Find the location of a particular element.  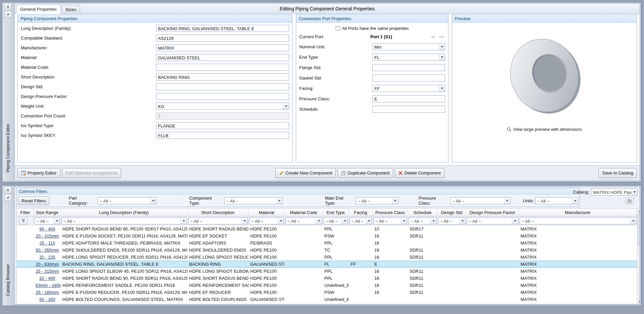

column-header-material: Material is located at coordinates (267, 212).